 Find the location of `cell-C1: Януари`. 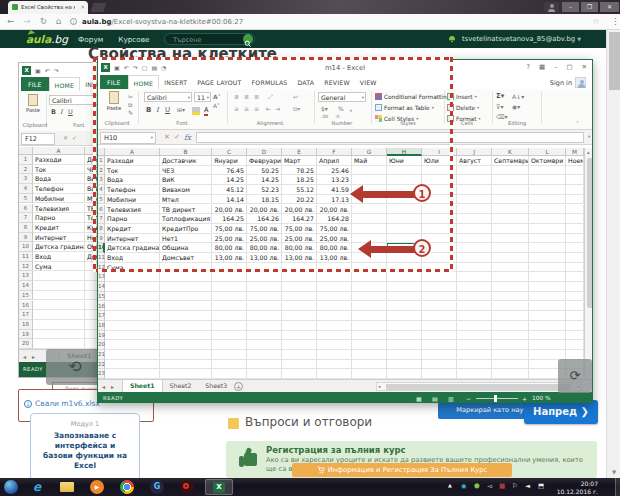

cell-C1: Януари is located at coordinates (230, 161).